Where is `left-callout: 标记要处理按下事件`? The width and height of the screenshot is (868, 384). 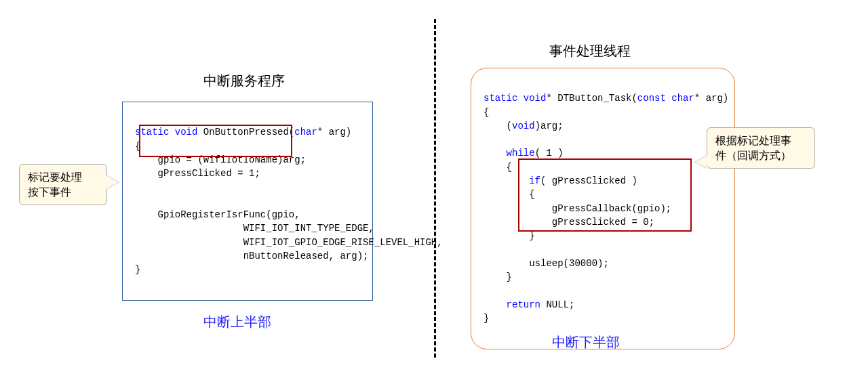
left-callout: 标记要处理按下事件 is located at coordinates (63, 184).